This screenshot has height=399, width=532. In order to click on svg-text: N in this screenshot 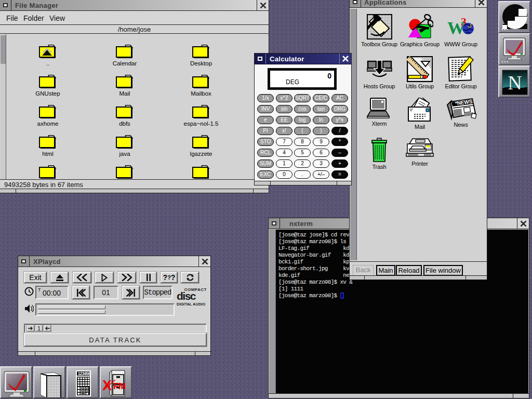, I will do `click(514, 83)`.